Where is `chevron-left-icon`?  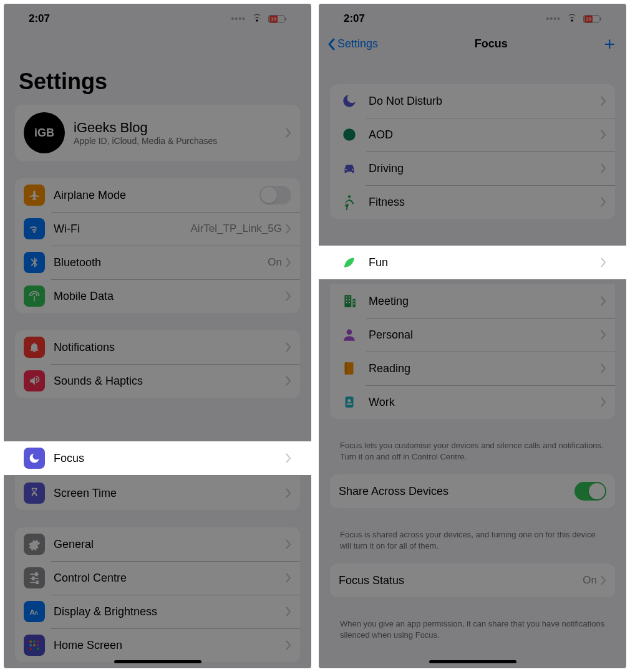
chevron-left-icon is located at coordinates (331, 44).